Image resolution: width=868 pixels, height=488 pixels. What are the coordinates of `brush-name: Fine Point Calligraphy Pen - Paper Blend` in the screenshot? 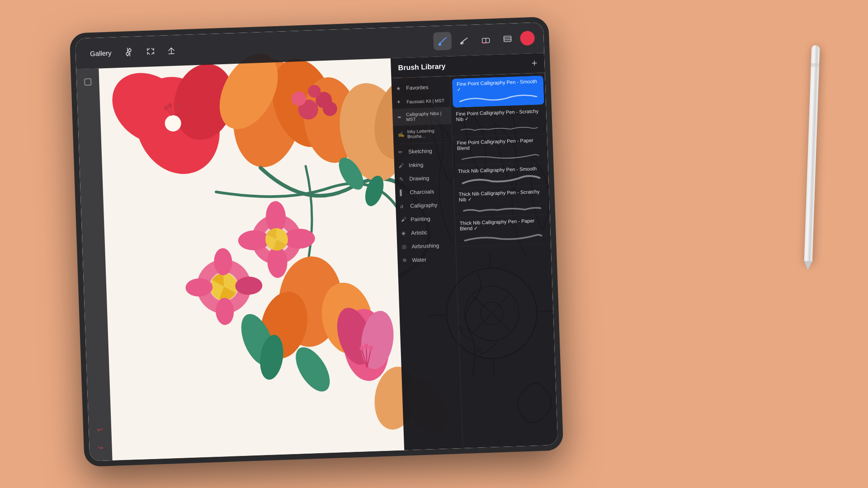 It's located at (500, 144).